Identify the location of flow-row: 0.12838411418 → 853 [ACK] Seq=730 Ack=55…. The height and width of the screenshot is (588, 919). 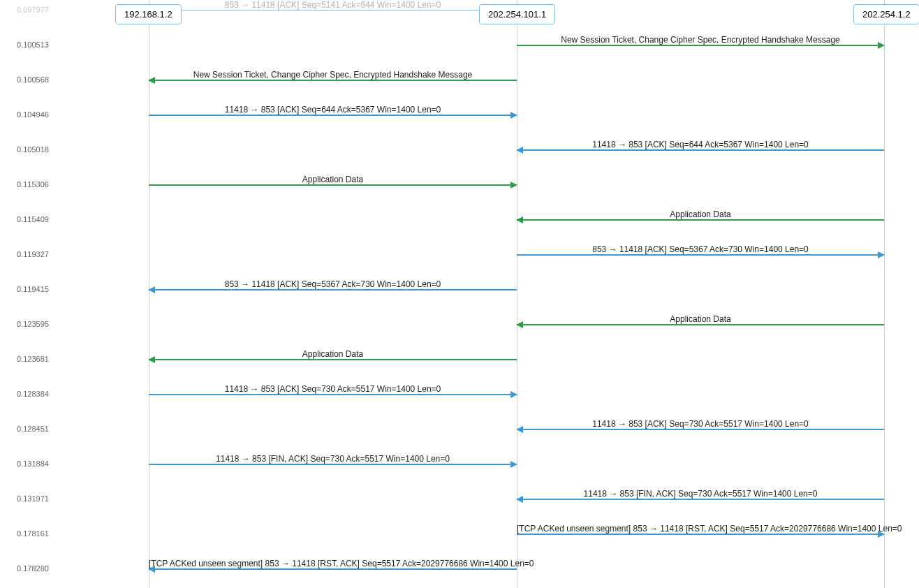
(460, 395).